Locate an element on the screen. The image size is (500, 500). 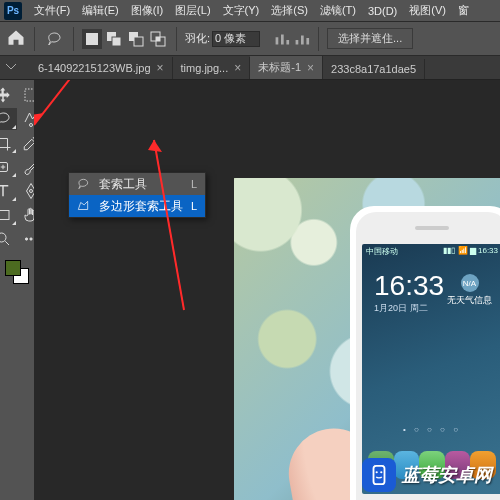
watermark: 蓝莓安卓网 is located at coordinates (427, 475).